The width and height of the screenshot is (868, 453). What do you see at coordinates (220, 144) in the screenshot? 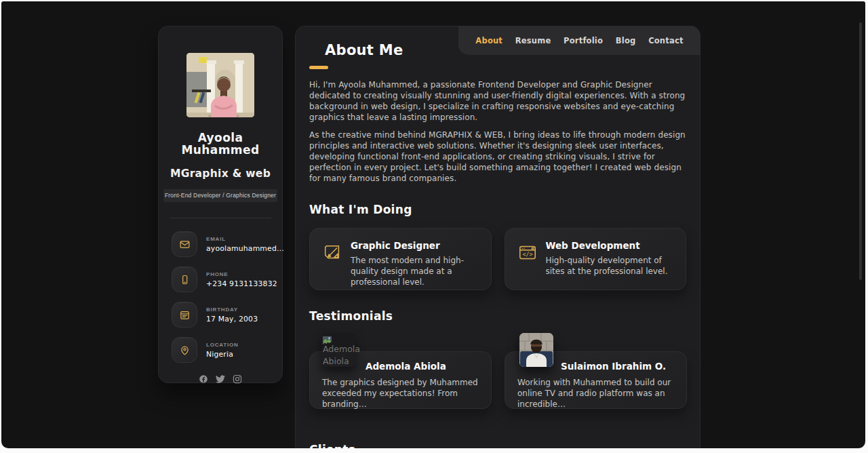
I see `profile-name: Ayoola Muhammed` at bounding box center [220, 144].